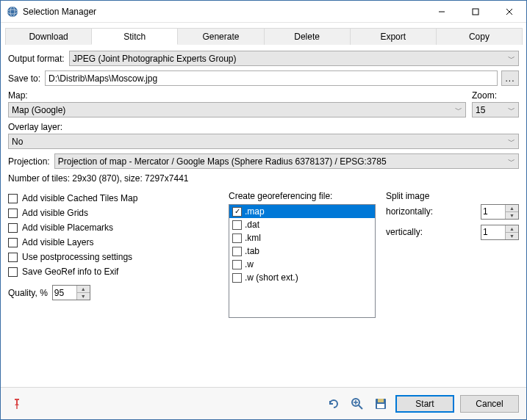  I want to click on check-georef-exif-label: Save GeoRef info to Exif, so click(71, 272).